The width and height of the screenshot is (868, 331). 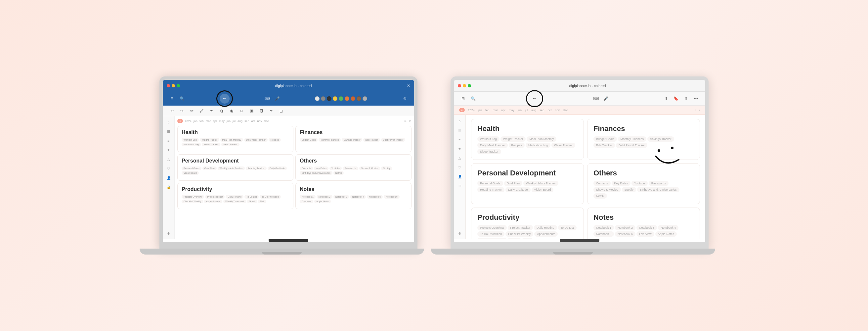 What do you see at coordinates (213, 202) in the screenshot?
I see `tag-appointments: Appointments` at bounding box center [213, 202].